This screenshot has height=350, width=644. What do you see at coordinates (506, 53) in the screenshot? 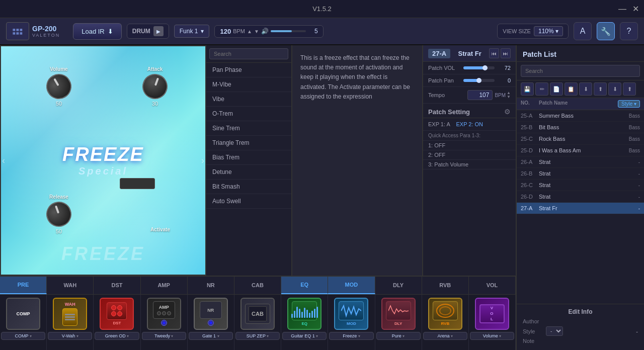
I see `patch-next-button: ⏭` at bounding box center [506, 53].